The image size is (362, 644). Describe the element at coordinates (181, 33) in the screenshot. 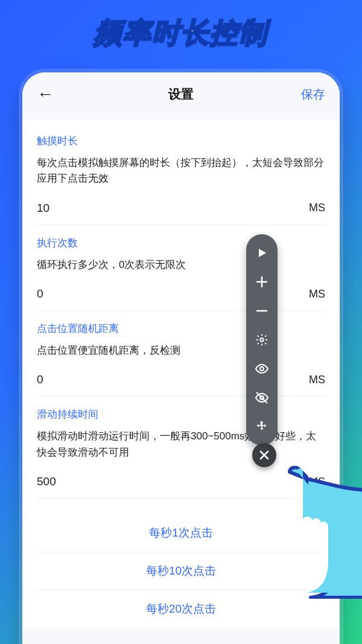

I see `banner-title: 频率时长控制` at that location.